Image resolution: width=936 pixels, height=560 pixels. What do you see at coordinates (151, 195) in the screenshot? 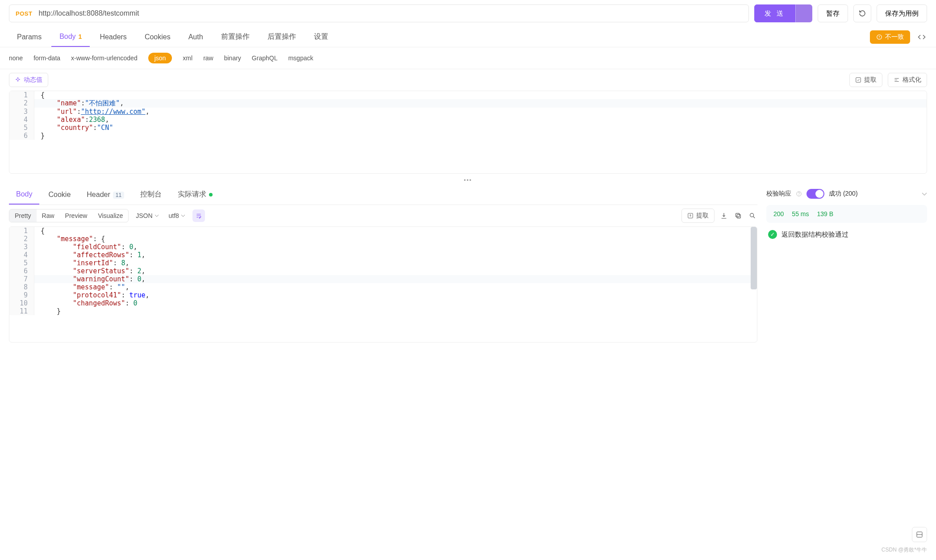
I see `resp-tab-console: 控制台` at bounding box center [151, 195].